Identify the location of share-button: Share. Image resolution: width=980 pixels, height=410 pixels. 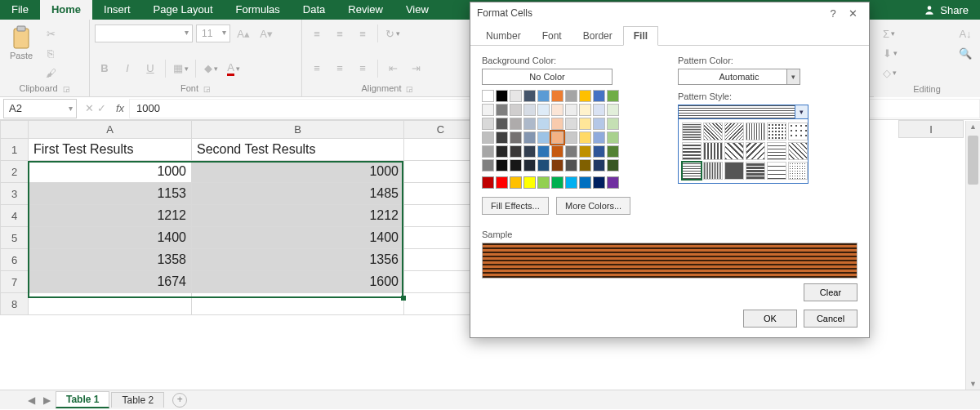
(946, 10).